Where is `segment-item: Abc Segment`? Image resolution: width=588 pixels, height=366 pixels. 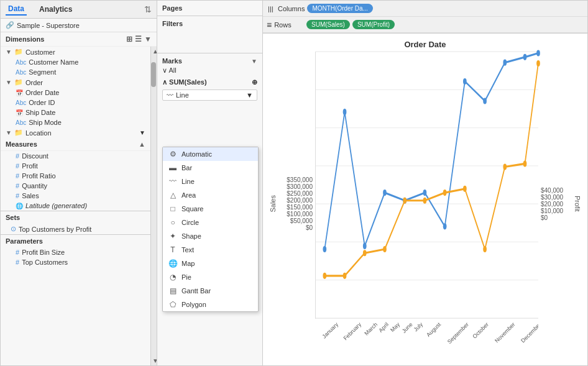 segment-item: Abc Segment is located at coordinates (76, 72).